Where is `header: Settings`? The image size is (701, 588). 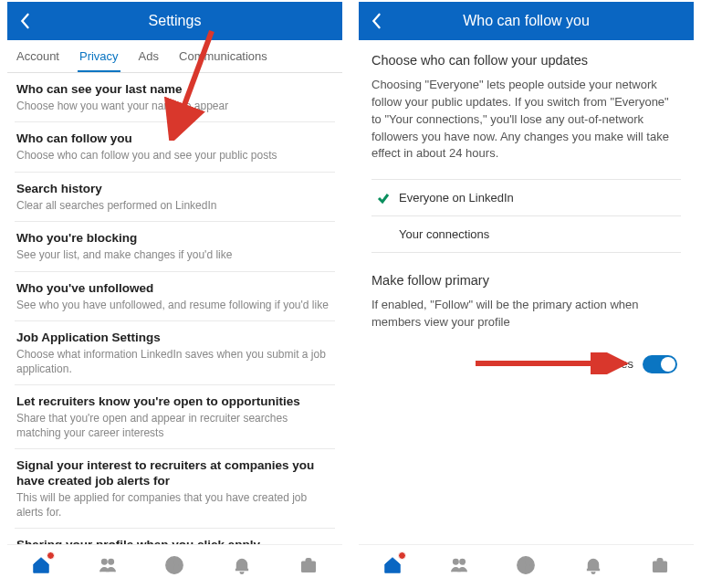 header: Settings is located at coordinates (175, 21).